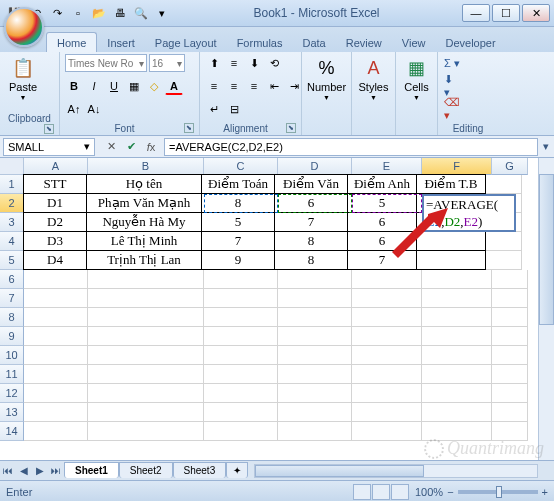 The height and width of the screenshot is (501, 554). Describe the element at coordinates (315, 356) in the screenshot. I see `cell-d10` at that location.